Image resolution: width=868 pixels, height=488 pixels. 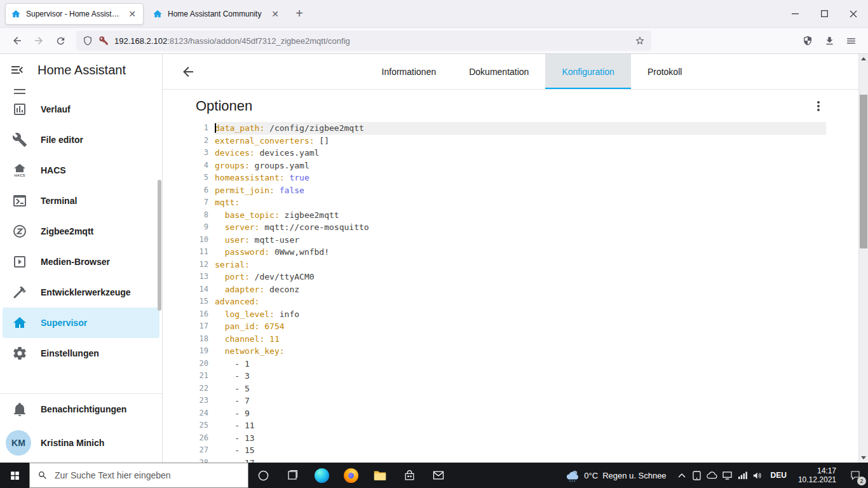 I want to click on code-line: 3devices: devices.yaml, so click(x=511, y=153).